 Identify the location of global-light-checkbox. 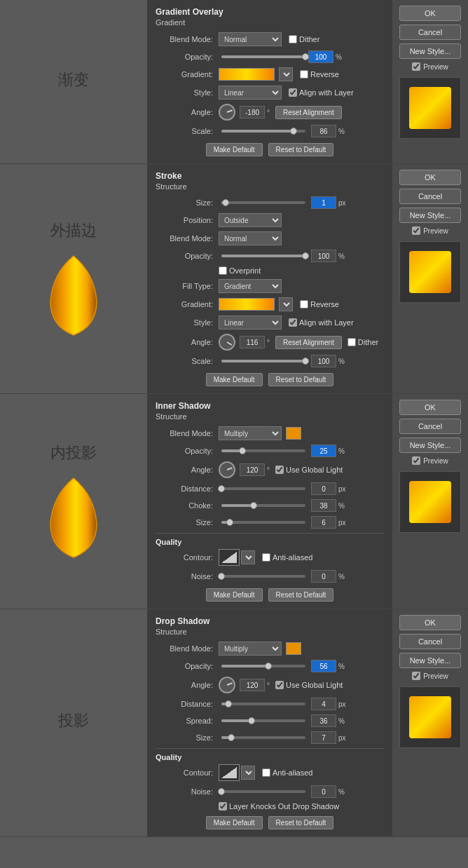
(280, 470).